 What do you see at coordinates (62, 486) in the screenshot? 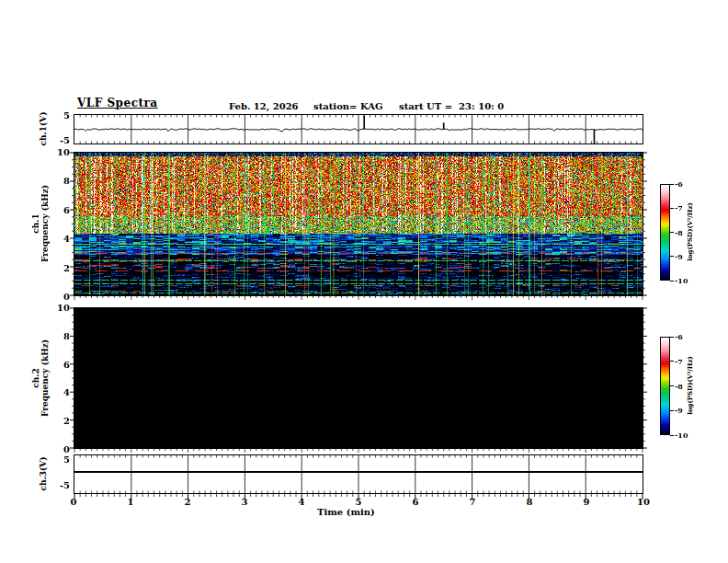
I see `ch3v-tick-label: -5` at bounding box center [62, 486].